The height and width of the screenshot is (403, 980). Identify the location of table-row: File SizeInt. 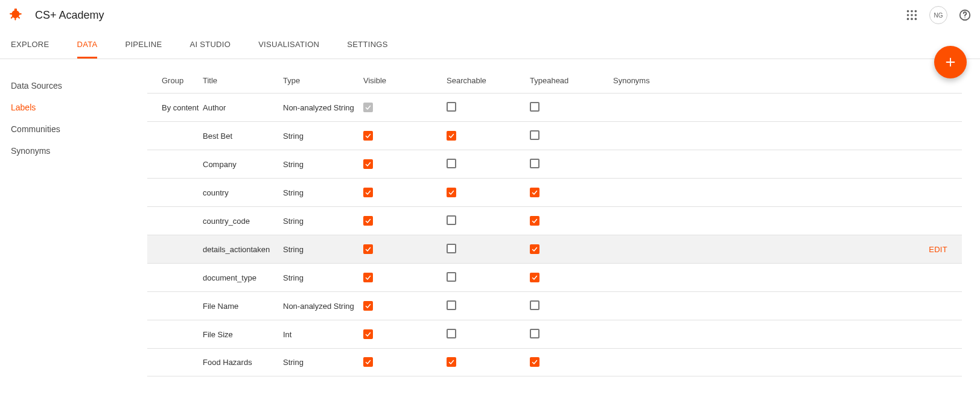
(555, 334).